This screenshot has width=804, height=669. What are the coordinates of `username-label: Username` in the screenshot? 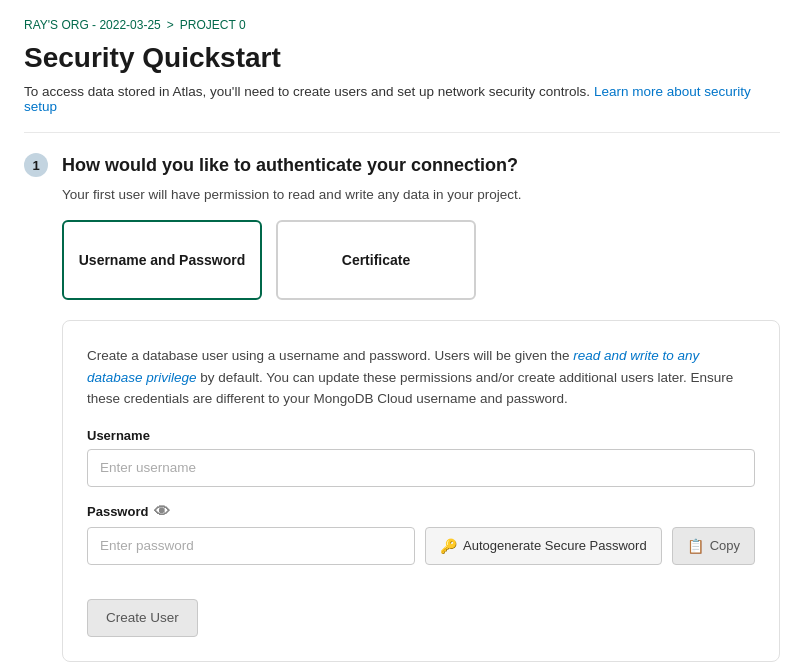 It's located at (421, 436).